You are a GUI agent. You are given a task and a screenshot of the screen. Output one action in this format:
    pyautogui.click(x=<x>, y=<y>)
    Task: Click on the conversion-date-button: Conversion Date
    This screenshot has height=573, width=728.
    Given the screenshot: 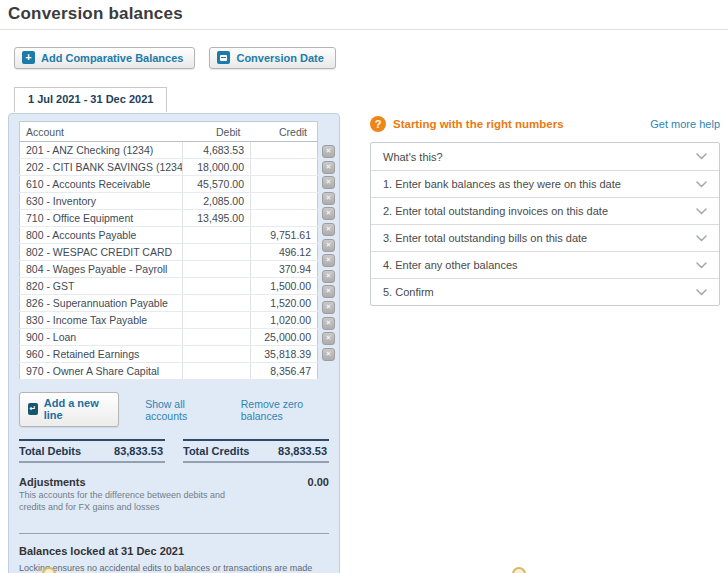 What is the action you would take?
    pyautogui.click(x=272, y=58)
    